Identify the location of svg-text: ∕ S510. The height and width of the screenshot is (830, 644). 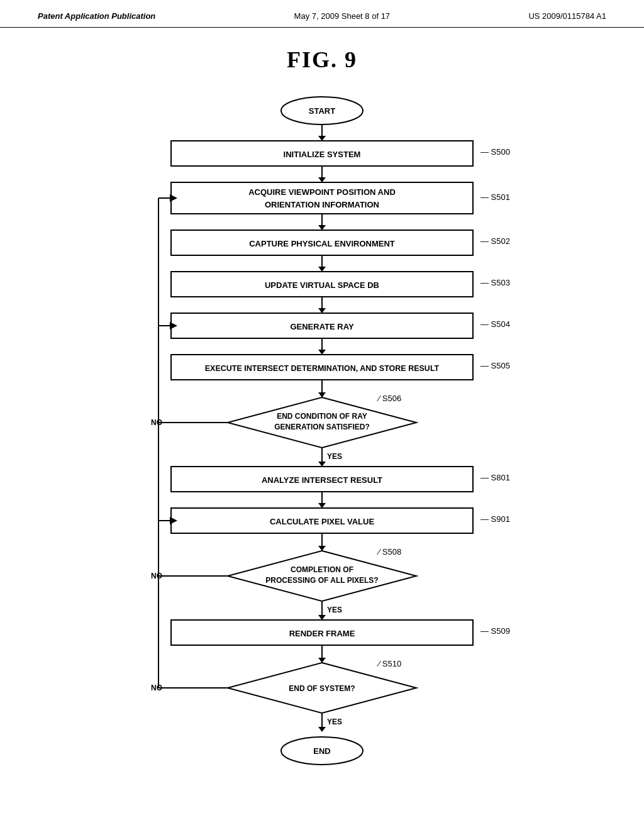
(389, 664).